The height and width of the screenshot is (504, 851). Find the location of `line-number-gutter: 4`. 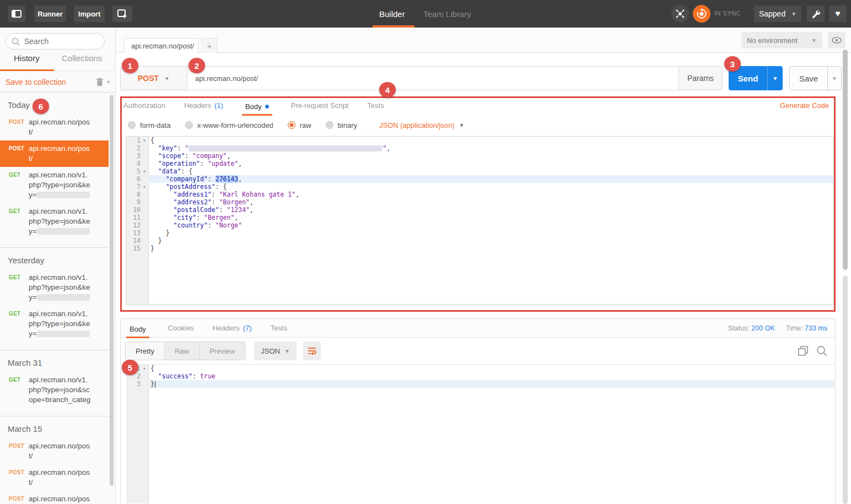

line-number-gutter: 4 is located at coordinates (137, 164).